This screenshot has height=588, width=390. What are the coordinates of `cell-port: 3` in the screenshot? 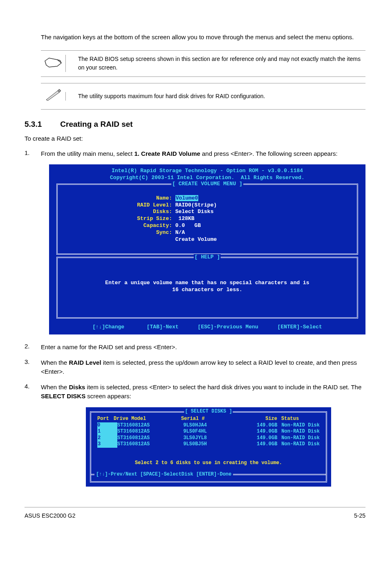 It's located at (107, 444).